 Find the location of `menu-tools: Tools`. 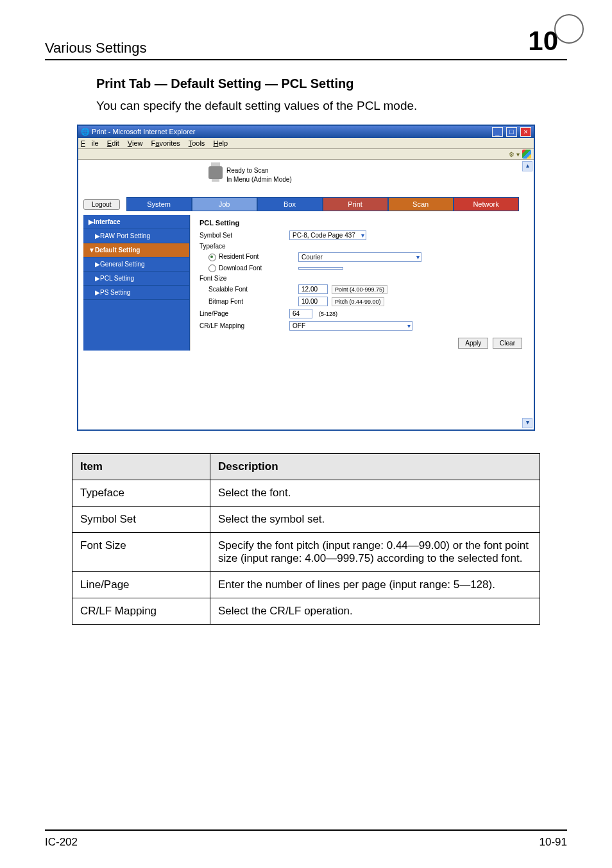

menu-tools: Tools is located at coordinates (197, 143).